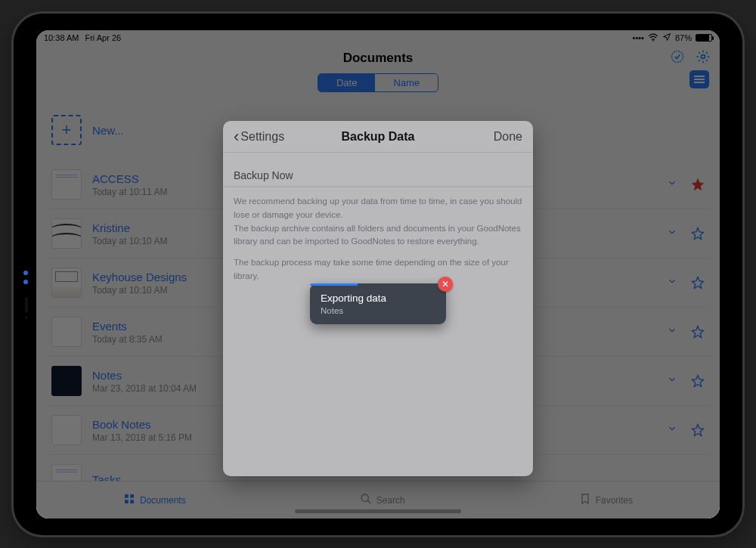 This screenshot has height=548, width=756. What do you see at coordinates (236, 137) in the screenshot?
I see `chevron-left-icon: ‹` at bounding box center [236, 137].